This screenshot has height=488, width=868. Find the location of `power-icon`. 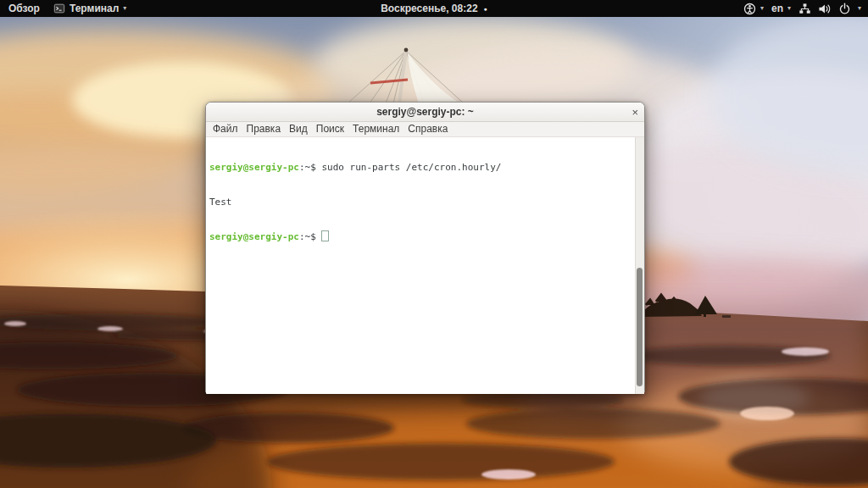

power-icon is located at coordinates (844, 8).